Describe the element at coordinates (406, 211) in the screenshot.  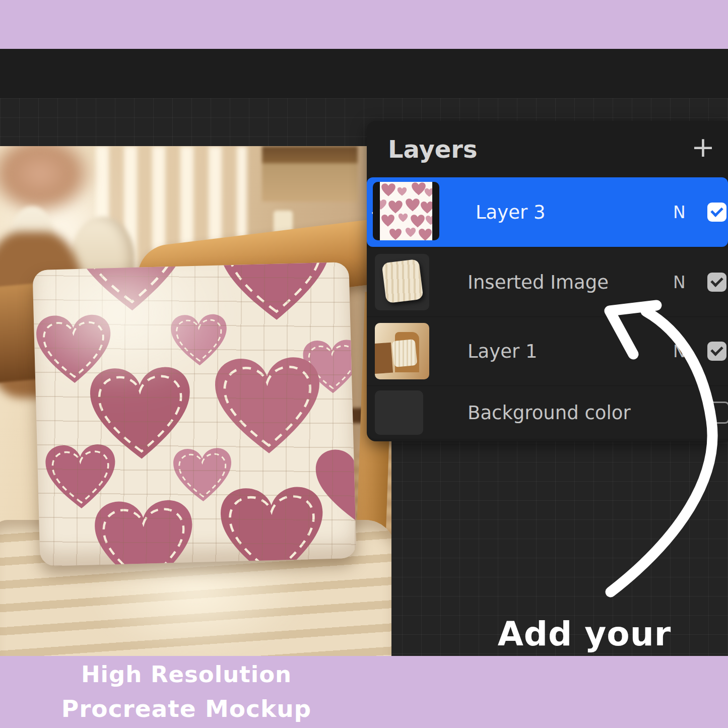
I see `layer-thumbnail-hearts` at that location.